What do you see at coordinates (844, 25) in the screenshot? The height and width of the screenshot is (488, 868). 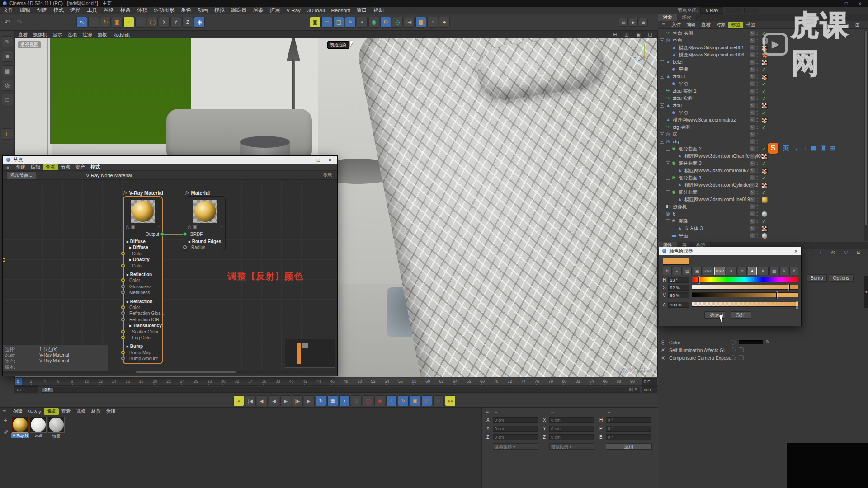 I see `filter-icon: ◇` at bounding box center [844, 25].